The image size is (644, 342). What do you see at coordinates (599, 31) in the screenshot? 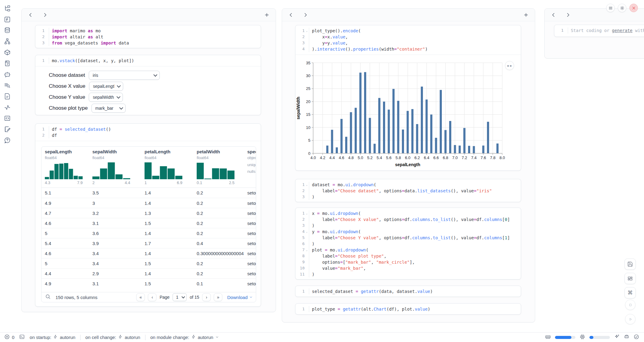
I see `empty-code-cell: 1 Start coding or generate with` at bounding box center [599, 31].